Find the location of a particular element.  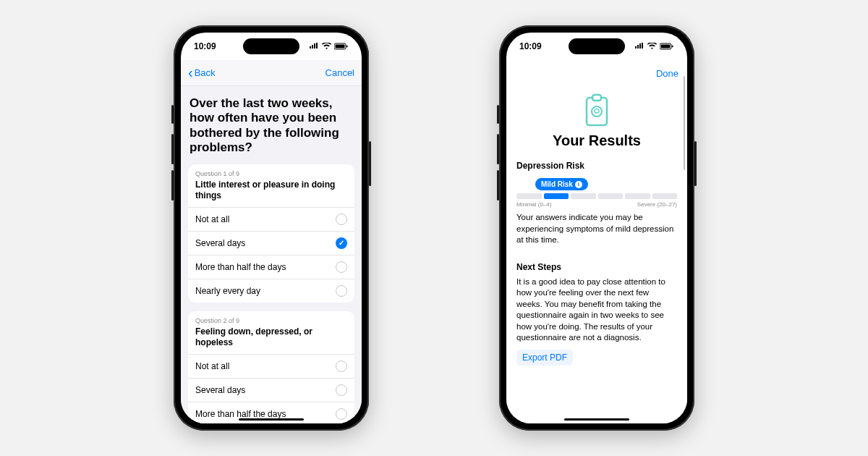

scale-max-label: Severe (20–27) is located at coordinates (657, 204).